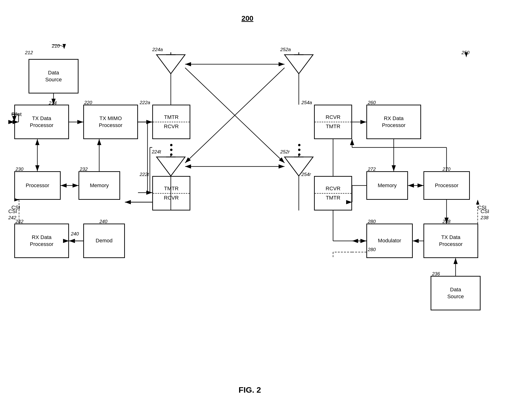 The image size is (516, 420). What do you see at coordinates (299, 64) in the screenshot?
I see `antenna-252a` at bounding box center [299, 64].